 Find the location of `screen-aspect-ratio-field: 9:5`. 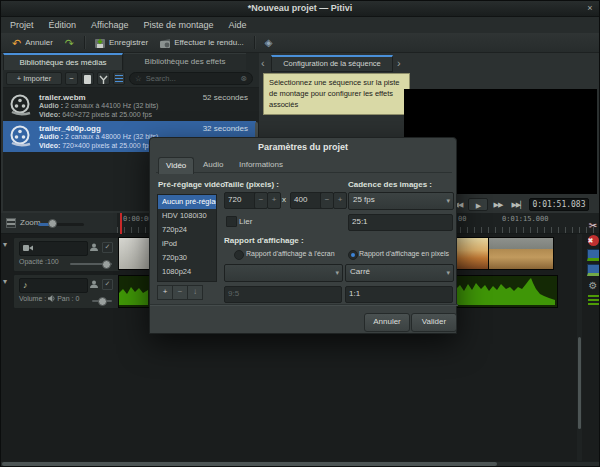

screen-aspect-ratio-field: 9:5 is located at coordinates (283, 294).